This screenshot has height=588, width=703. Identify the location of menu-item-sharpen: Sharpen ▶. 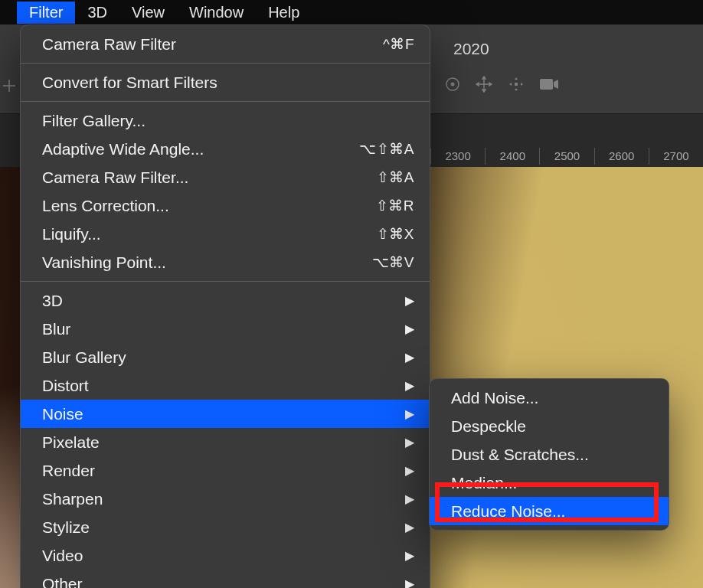
(225, 499).